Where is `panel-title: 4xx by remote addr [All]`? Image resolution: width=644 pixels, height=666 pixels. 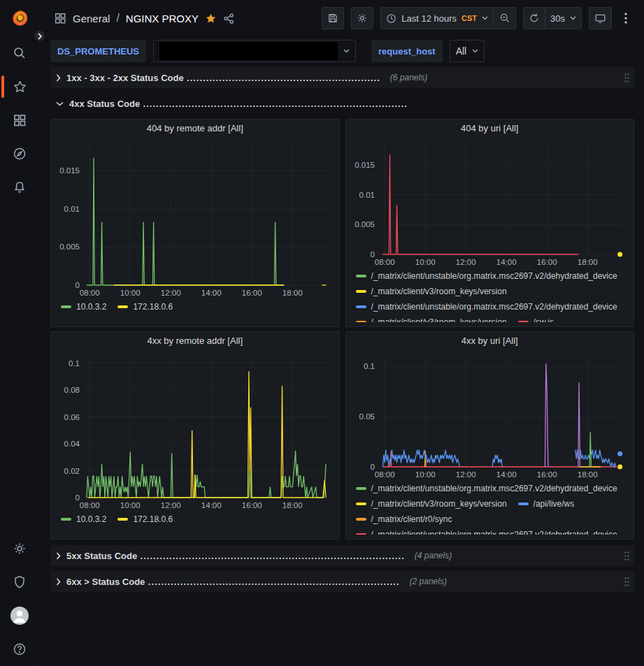
panel-title: 4xx by remote addr [All] is located at coordinates (195, 343).